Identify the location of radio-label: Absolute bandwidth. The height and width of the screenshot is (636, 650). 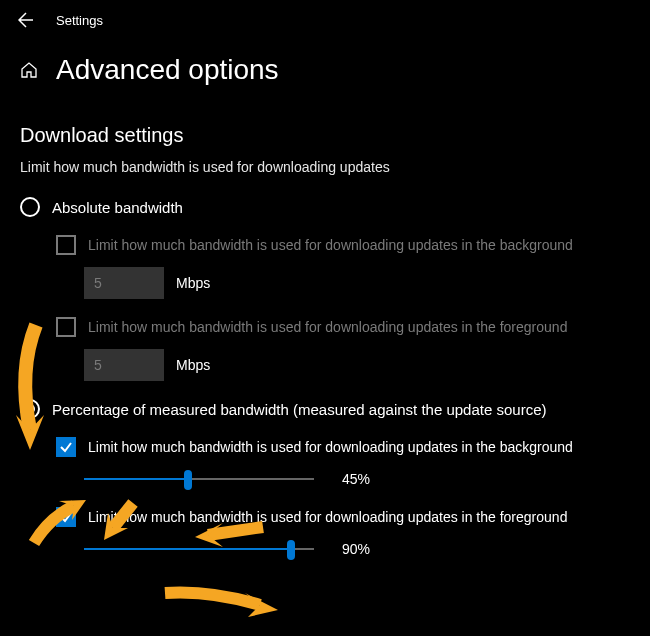
(118, 208).